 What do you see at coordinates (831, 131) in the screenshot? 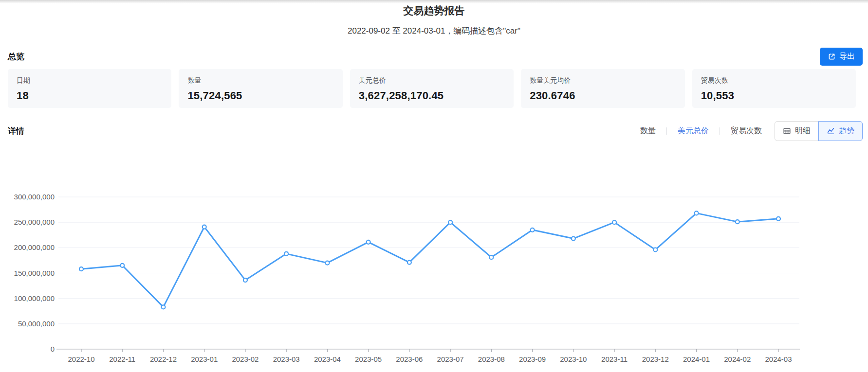
I see `line-chart-icon` at bounding box center [831, 131].